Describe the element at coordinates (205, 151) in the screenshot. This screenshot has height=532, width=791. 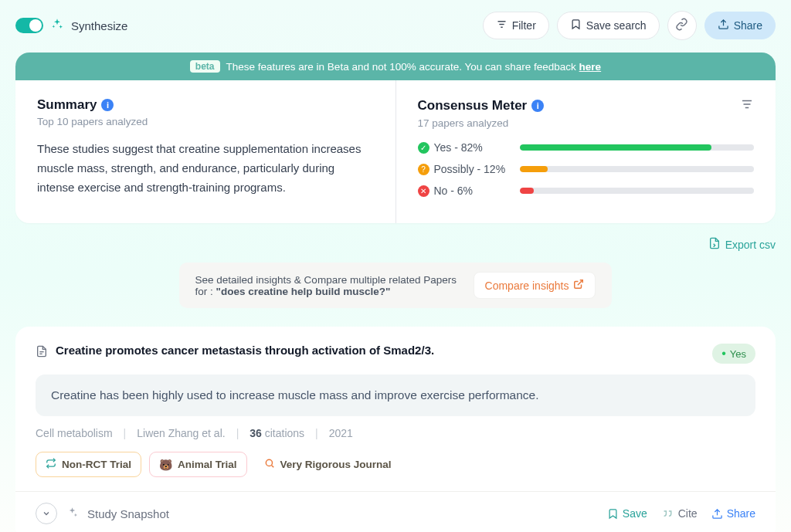
I see `summary-panel: Summary i Top 10 papers analyzed These s…` at that location.